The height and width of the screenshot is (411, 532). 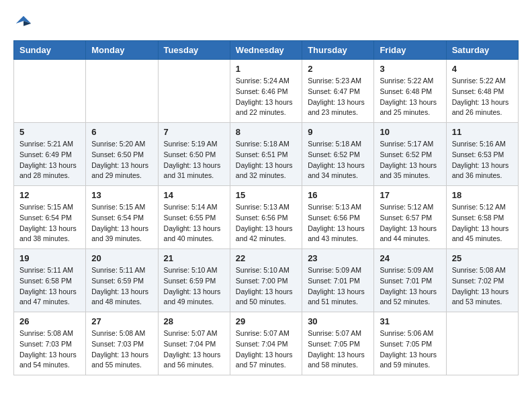 I want to click on calendar-week-row: 1Sunrise: 5:24 AM Sunset: 6:46 PM Daylig…, so click(x=266, y=91).